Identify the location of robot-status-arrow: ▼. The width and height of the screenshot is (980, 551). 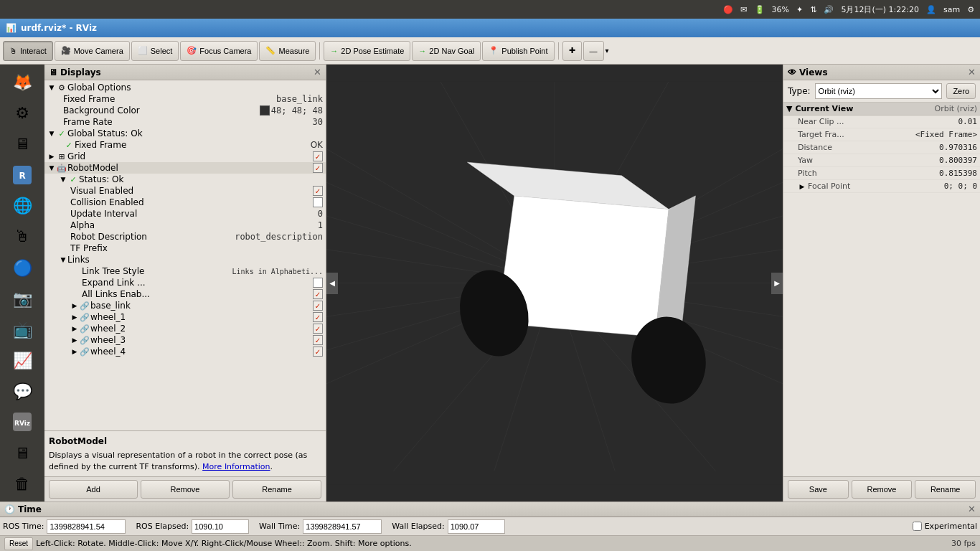
(63, 179).